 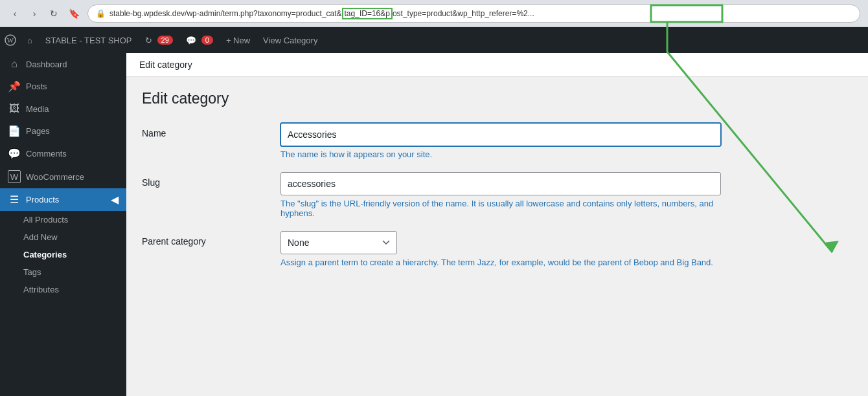 What do you see at coordinates (63, 237) in the screenshot?
I see `sidebar-submenu-add-new: Add New` at bounding box center [63, 237].